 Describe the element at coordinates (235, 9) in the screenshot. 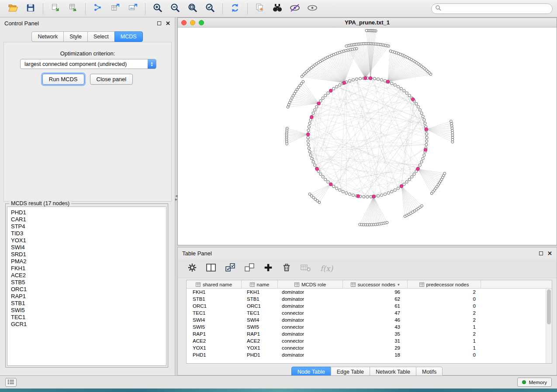

I see `refresh-button` at that location.